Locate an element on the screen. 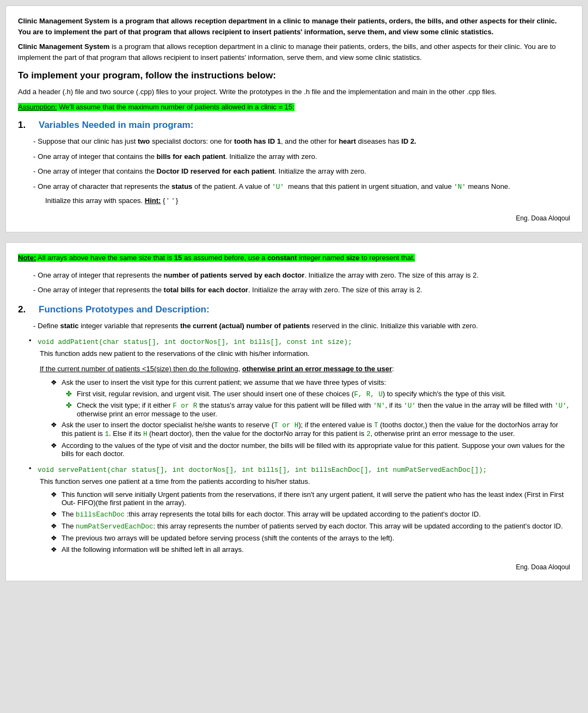  h-code: H is located at coordinates (145, 434).